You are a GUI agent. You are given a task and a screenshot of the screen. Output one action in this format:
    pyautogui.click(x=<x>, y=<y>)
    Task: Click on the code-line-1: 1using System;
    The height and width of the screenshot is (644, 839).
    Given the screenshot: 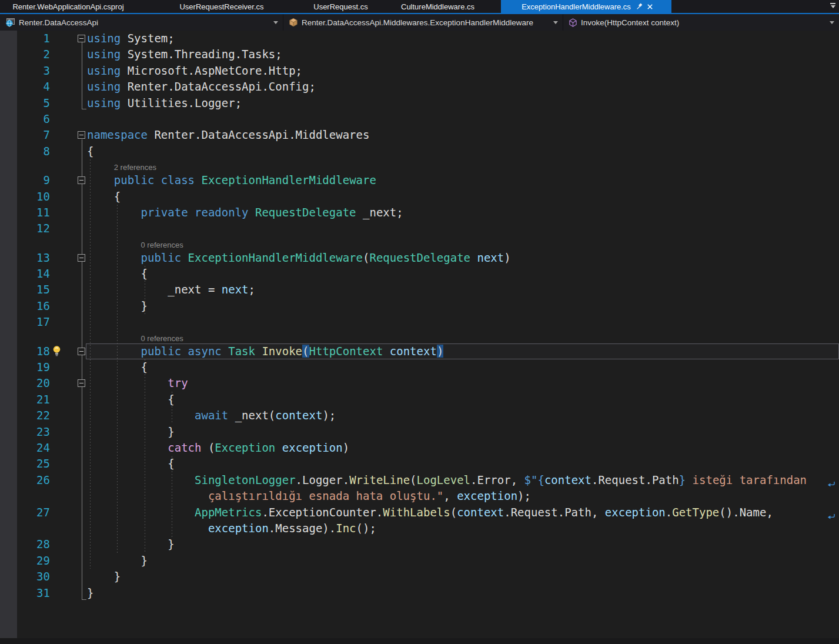 What is the action you would take?
    pyautogui.click(x=420, y=39)
    